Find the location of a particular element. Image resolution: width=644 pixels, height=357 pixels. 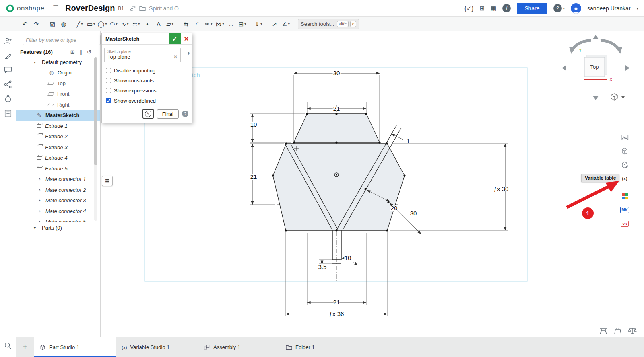

chevron-down-icon: ▾ is located at coordinates (35, 228).